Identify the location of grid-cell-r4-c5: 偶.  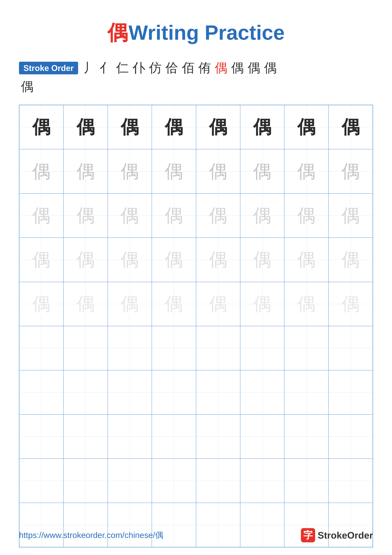
(262, 304).